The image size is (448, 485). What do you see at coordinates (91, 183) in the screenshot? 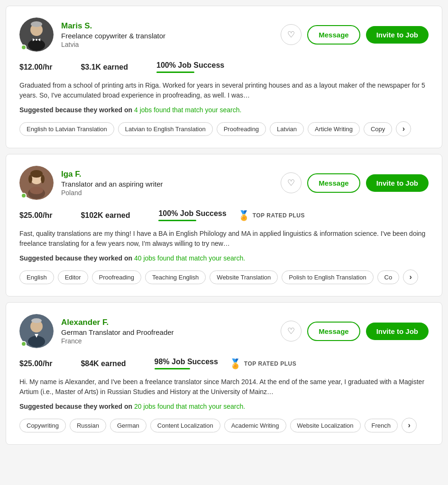
I see `profile-section: Iga F. Translator and an aspiring writer…` at bounding box center [91, 183].